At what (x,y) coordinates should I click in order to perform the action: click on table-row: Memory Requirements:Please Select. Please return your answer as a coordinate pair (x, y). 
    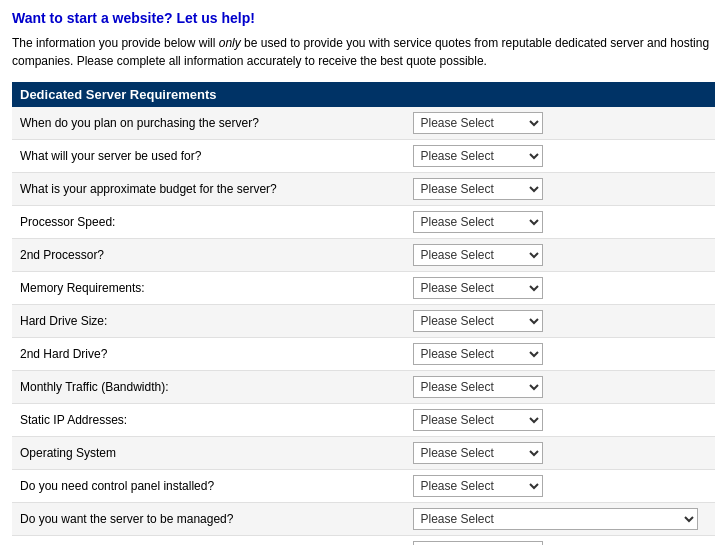
    Looking at the image, I should click on (364, 288).